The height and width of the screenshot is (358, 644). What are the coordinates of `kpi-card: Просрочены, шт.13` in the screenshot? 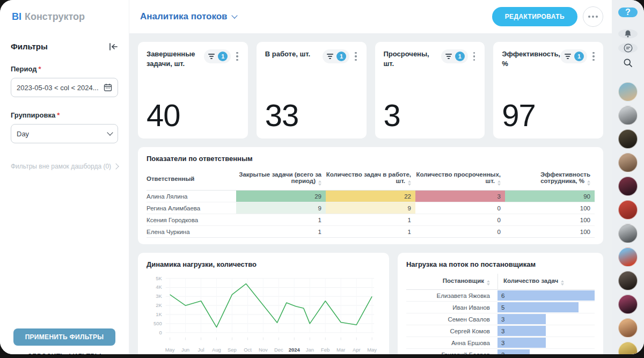 It's located at (430, 90).